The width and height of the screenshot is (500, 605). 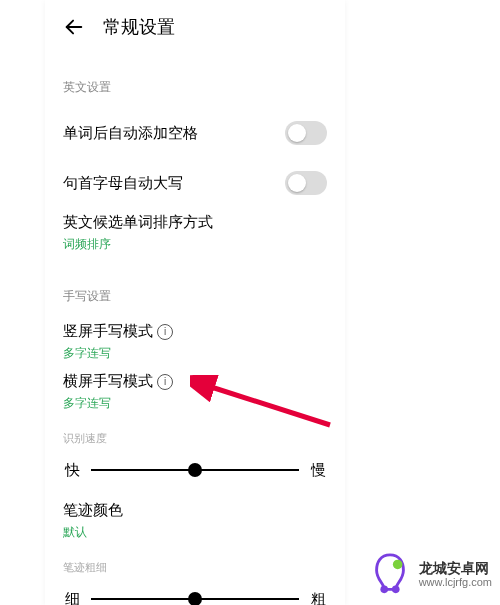 I want to click on slider-speed-right: 慢, so click(x=318, y=470).